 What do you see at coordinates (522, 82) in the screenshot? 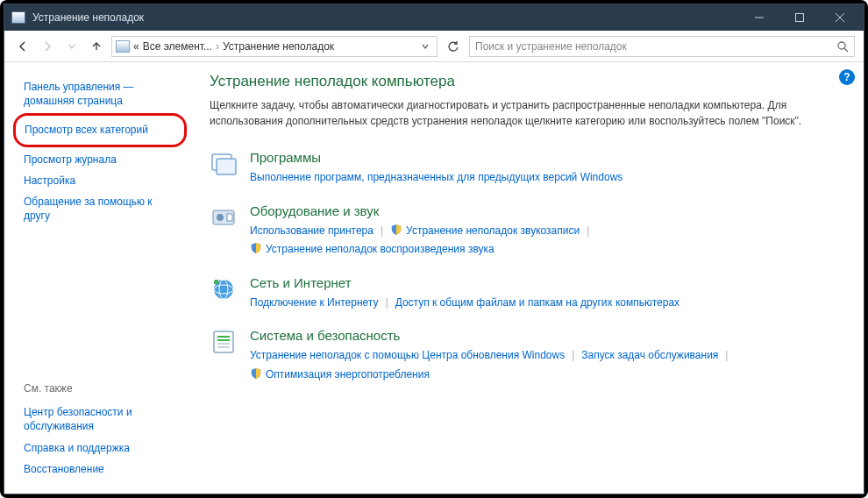
I see `page-title: Устранение неполадок компьютера` at bounding box center [522, 82].